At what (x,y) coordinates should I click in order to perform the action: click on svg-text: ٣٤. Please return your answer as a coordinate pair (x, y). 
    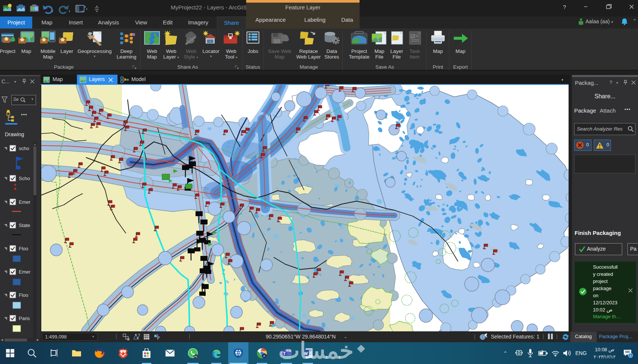
    Looking at the image, I should click on (196, 356).